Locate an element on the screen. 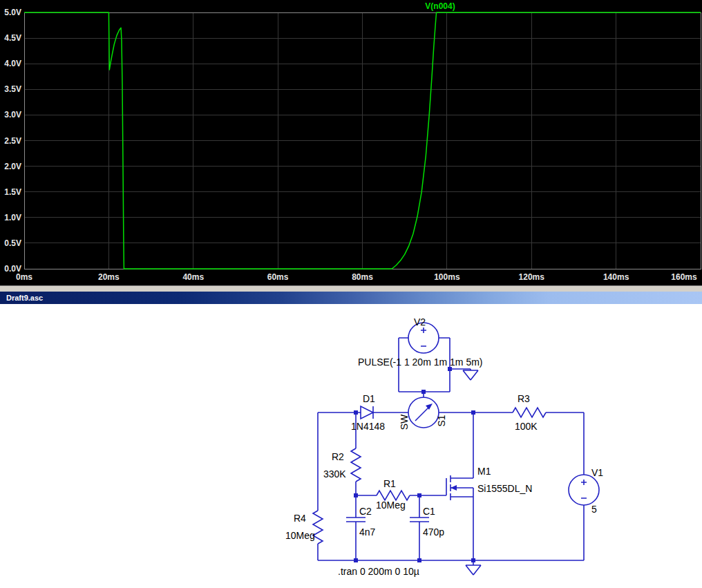 This screenshot has height=588, width=702. r4-ref-label: R4 is located at coordinates (300, 518).